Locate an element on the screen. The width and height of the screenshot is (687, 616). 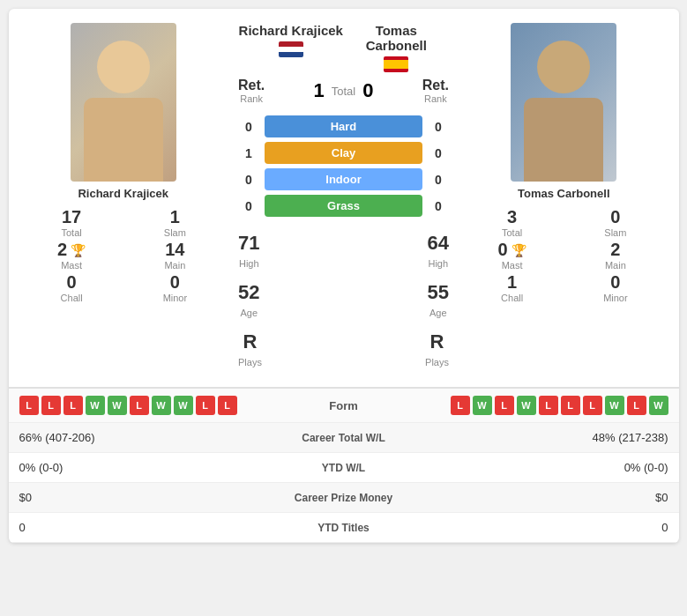
badge-grass: Grass is located at coordinates (344, 206).